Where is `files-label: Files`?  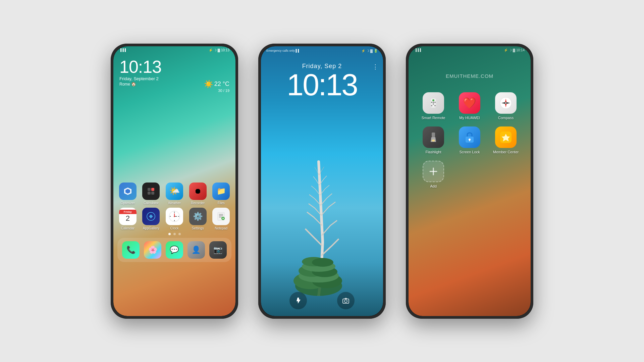
files-label: Files is located at coordinates (221, 203).